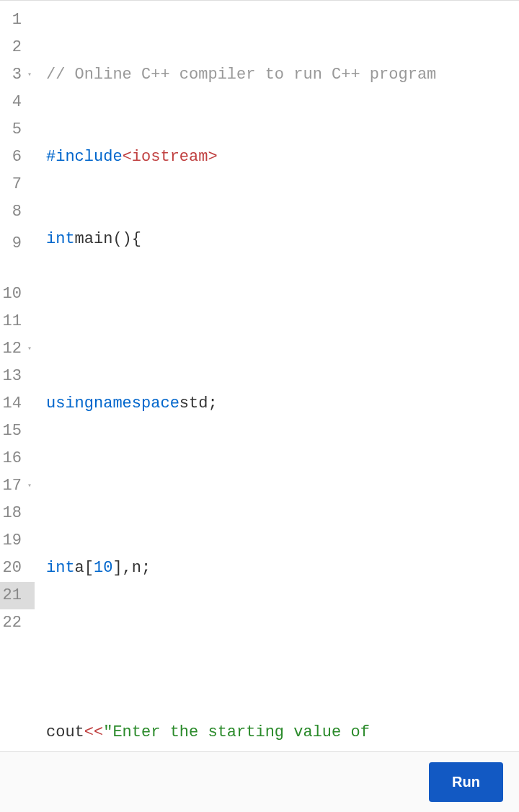 This screenshot has width=519, height=812. Describe the element at coordinates (17, 75) in the screenshot. I see `line-number: 3▾` at that location.